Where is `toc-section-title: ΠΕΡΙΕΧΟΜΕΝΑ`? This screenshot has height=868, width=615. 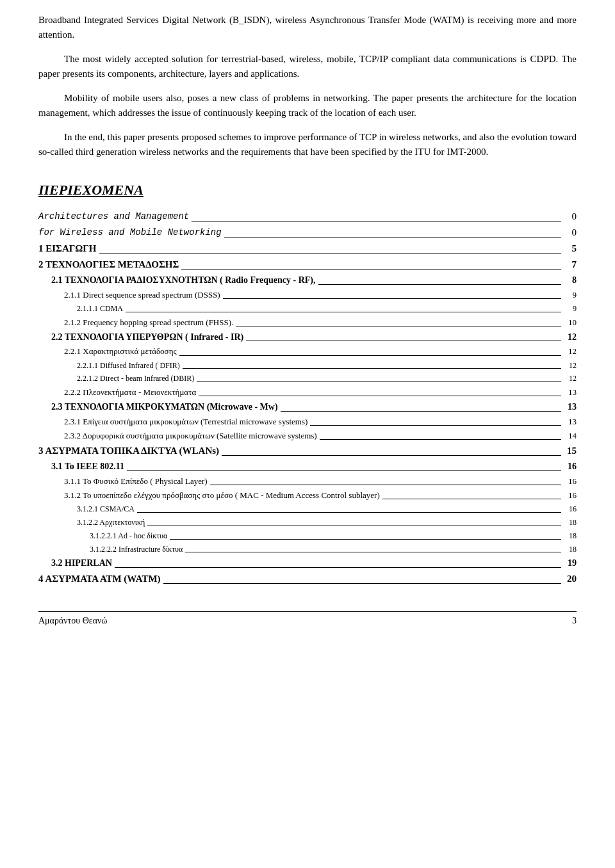
toc-section-title: ΠΕΡΙΕΧΟΜΕΝΑ is located at coordinates (308, 190).